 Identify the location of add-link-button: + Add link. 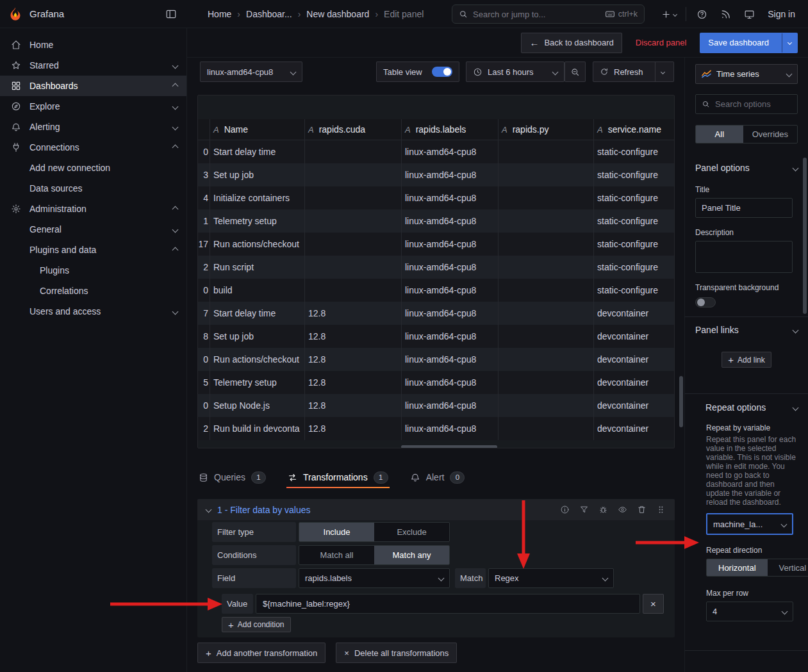
(746, 360).